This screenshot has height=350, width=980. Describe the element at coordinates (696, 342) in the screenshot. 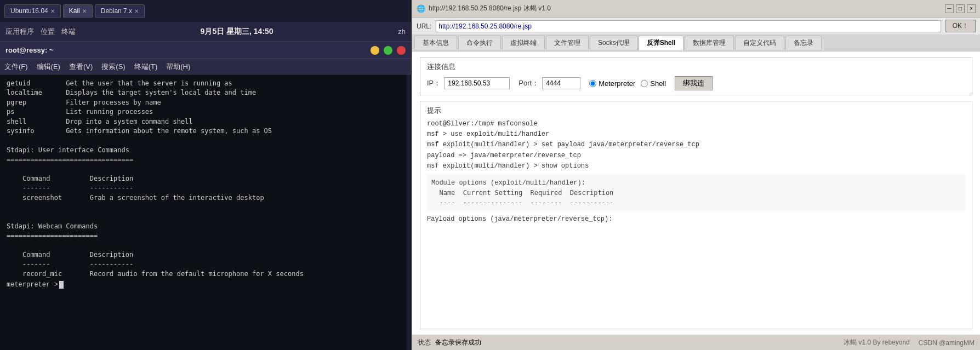

I see `status-bar: 状态 备忘录保存成功 冰蝎 v1.0 By rebeyond CSDN @ami…` at that location.